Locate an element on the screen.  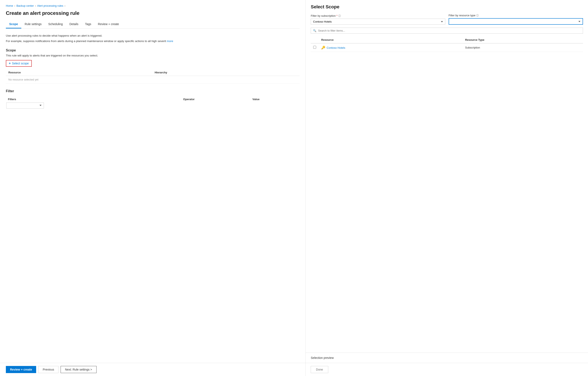
resource-col-type: Resource Type is located at coordinates (523, 40).